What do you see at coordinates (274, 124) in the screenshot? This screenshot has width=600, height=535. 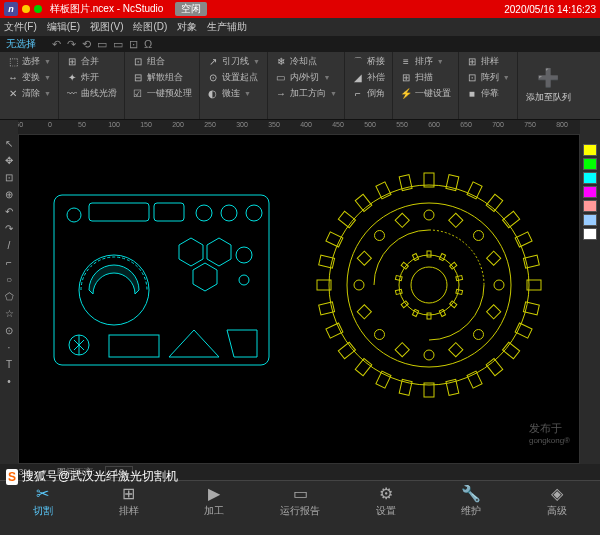 I see `ruler-tick: 350` at bounding box center [274, 124].